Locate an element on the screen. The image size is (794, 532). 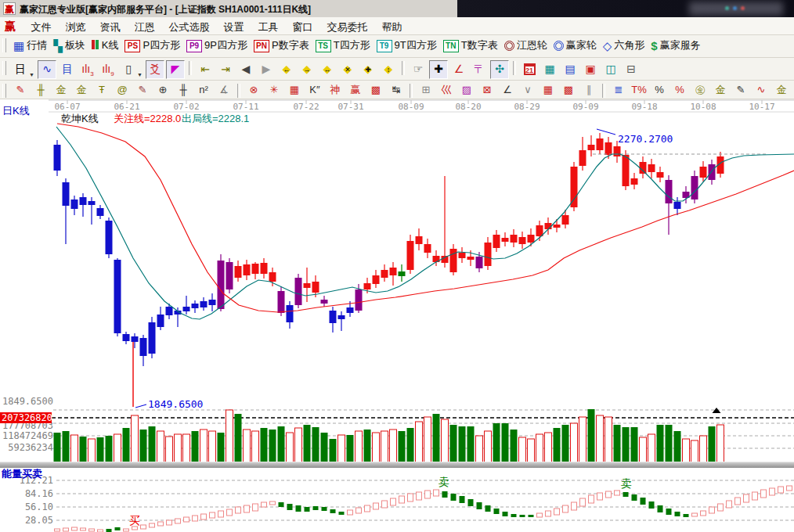
menu-item-trade: 交易委托 is located at coordinates (347, 27).